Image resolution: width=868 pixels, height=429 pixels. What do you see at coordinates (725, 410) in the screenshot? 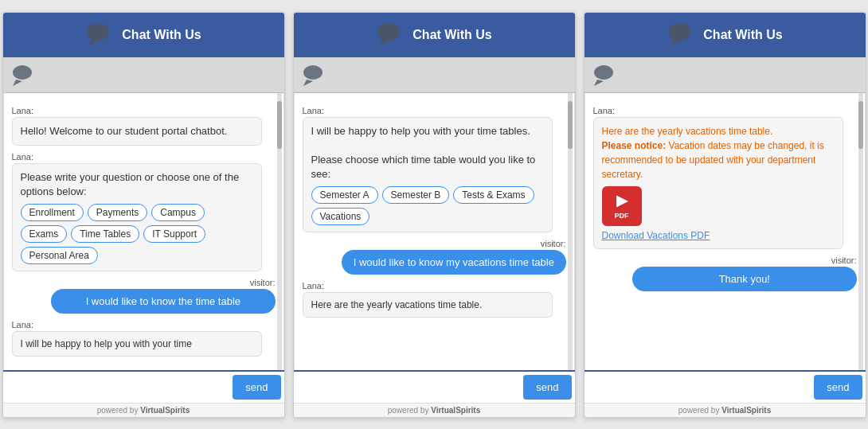
I see `powered-by-3: powered by VirtualSpirits` at bounding box center [725, 410].